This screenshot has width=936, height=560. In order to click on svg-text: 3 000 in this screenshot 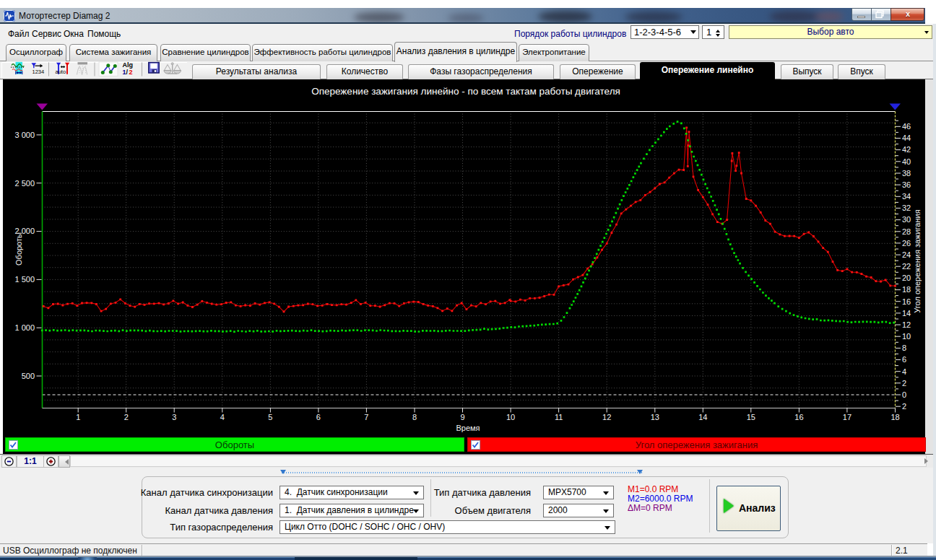, I will do `click(25, 135)`.